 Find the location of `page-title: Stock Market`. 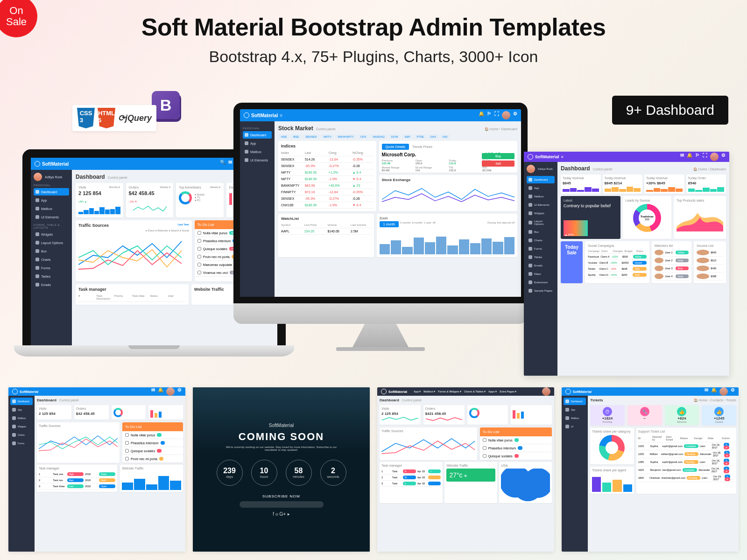

page-title: Stock Market is located at coordinates (296, 128).